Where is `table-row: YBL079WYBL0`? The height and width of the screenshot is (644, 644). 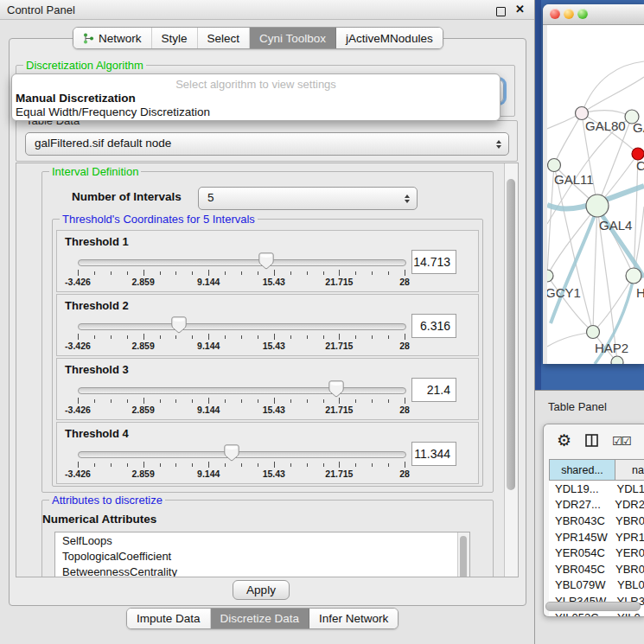 table-row: YBL079WYBL0 is located at coordinates (596, 586).